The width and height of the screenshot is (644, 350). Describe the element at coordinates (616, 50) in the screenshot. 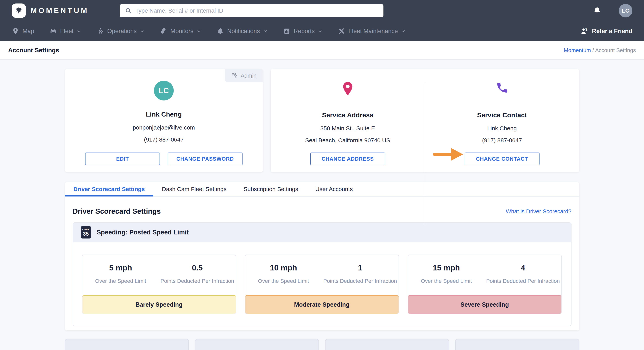

I see `breadcrumb-current: Account Settings` at that location.